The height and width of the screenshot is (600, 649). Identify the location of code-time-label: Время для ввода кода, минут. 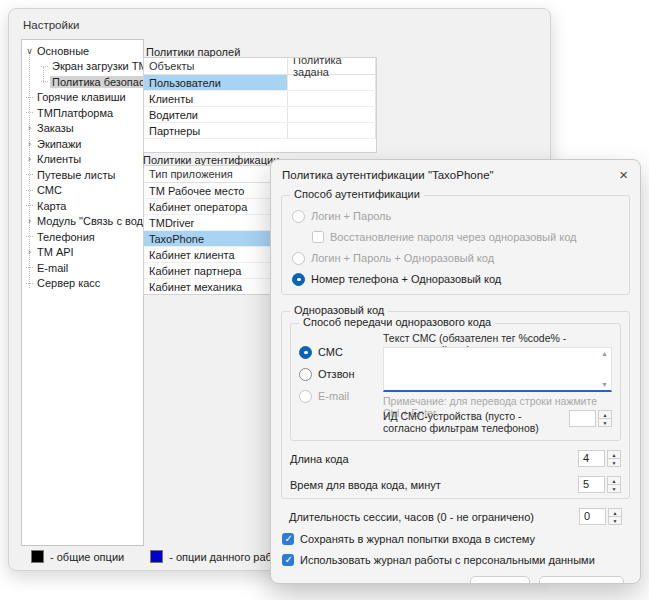
(434, 485).